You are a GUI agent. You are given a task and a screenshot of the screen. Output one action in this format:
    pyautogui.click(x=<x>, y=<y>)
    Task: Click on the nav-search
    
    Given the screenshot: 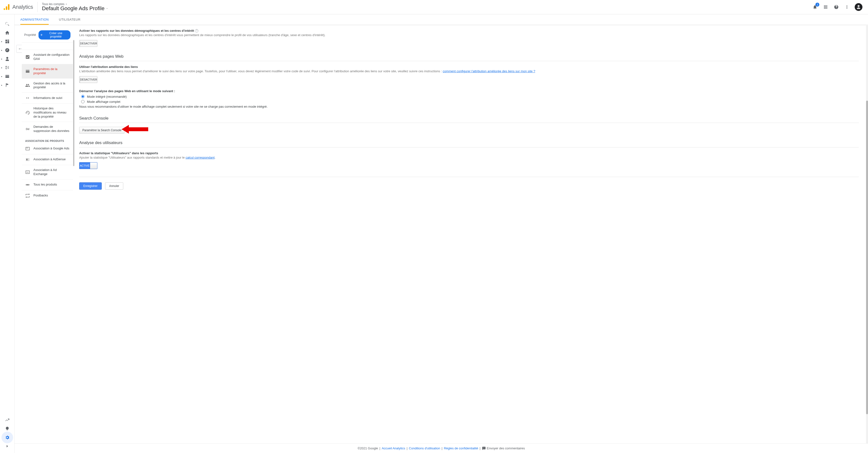 What is the action you would take?
    pyautogui.click(x=7, y=24)
    